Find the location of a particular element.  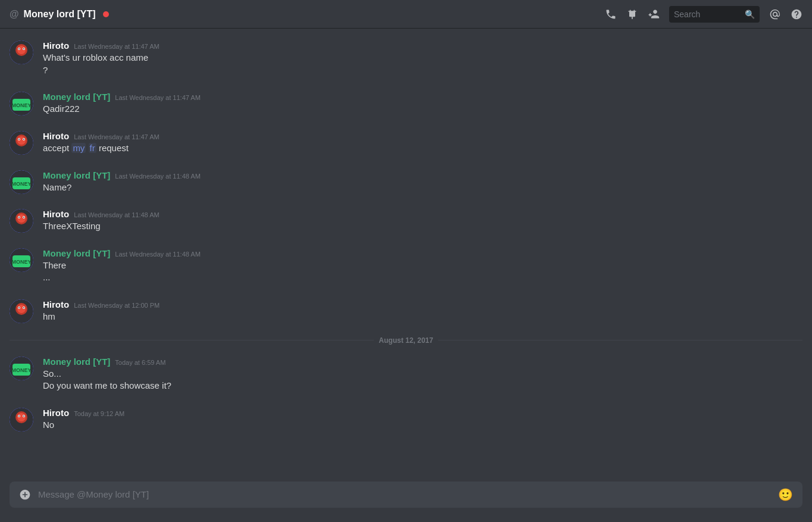

message-group: MONEY Money lord [YT] Last Wednesday at … is located at coordinates (406, 266).